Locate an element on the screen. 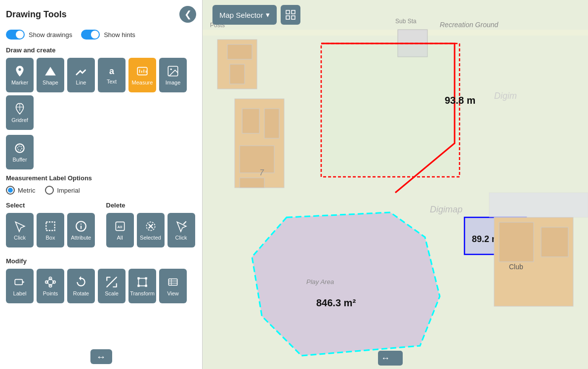 Image resolution: width=588 pixels, height=369 pixels. line-tool-button: Line is located at coordinates (81, 75).